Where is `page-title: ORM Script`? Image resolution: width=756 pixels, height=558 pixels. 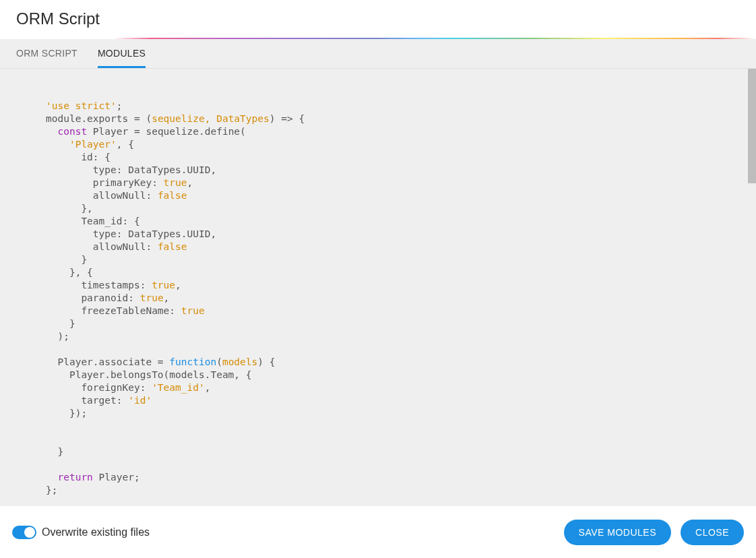
page-title: ORM Script is located at coordinates (378, 19).